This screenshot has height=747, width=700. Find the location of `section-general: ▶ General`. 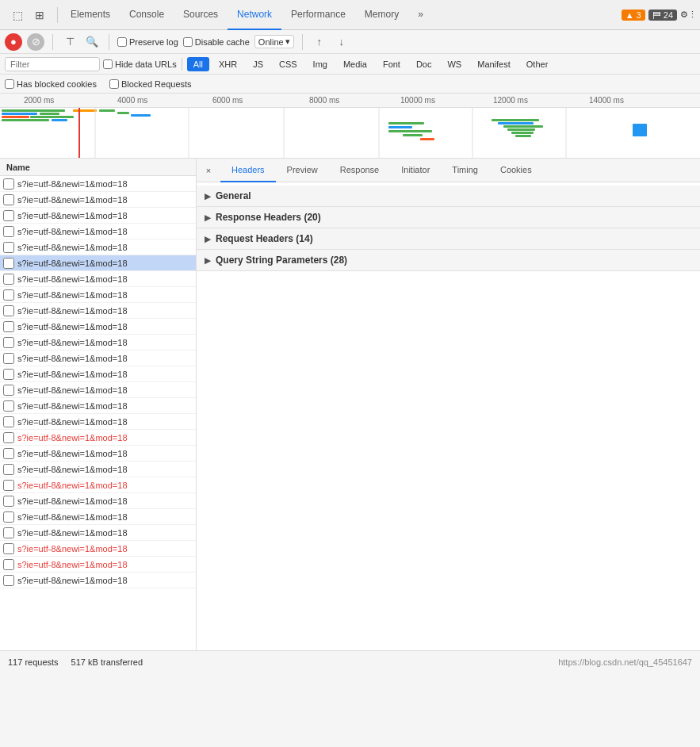

section-general: ▶ General is located at coordinates (449, 197).